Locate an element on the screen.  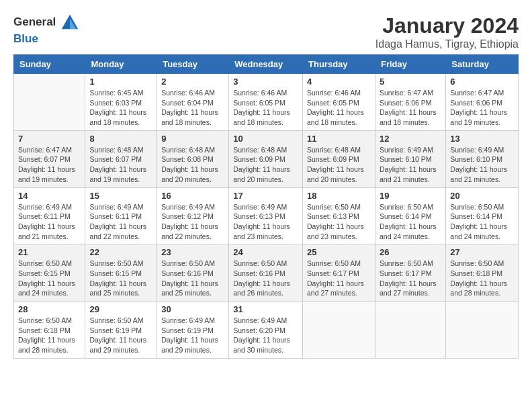
logo-blue: Blue is located at coordinates (26, 39).